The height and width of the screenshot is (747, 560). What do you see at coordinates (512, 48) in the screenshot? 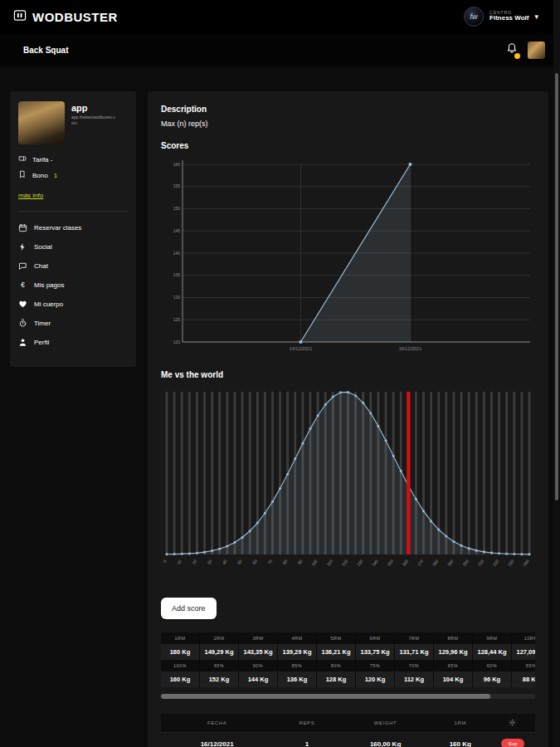
I see `bell-icon` at bounding box center [512, 48].